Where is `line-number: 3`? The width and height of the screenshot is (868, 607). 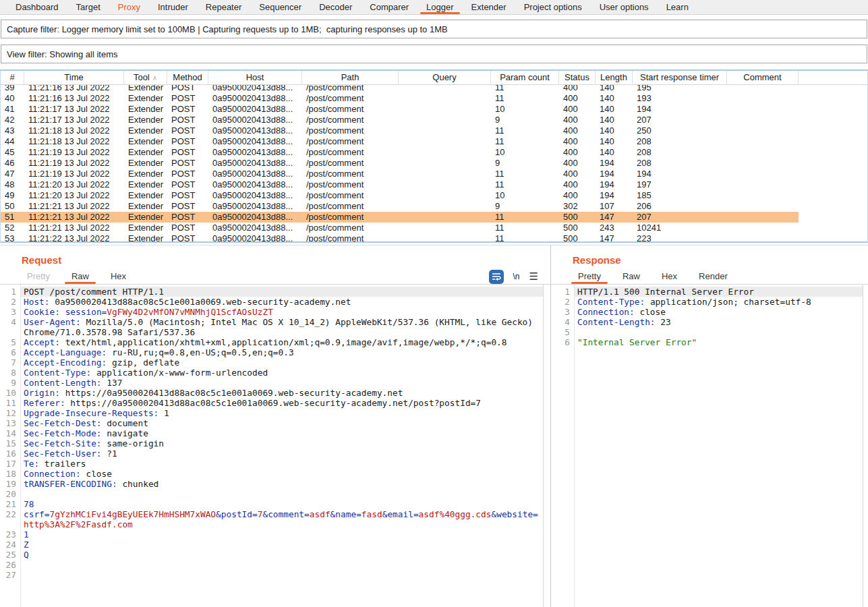
line-number: 3 is located at coordinates (565, 312).